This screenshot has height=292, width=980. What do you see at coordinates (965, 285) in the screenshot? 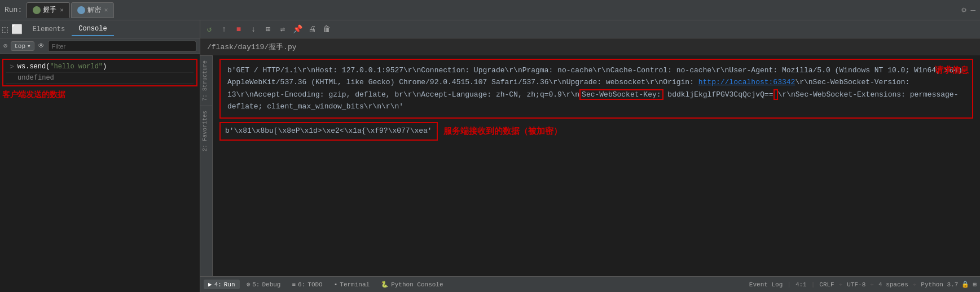
I see `lock-icon: 🔒` at bounding box center [965, 285].